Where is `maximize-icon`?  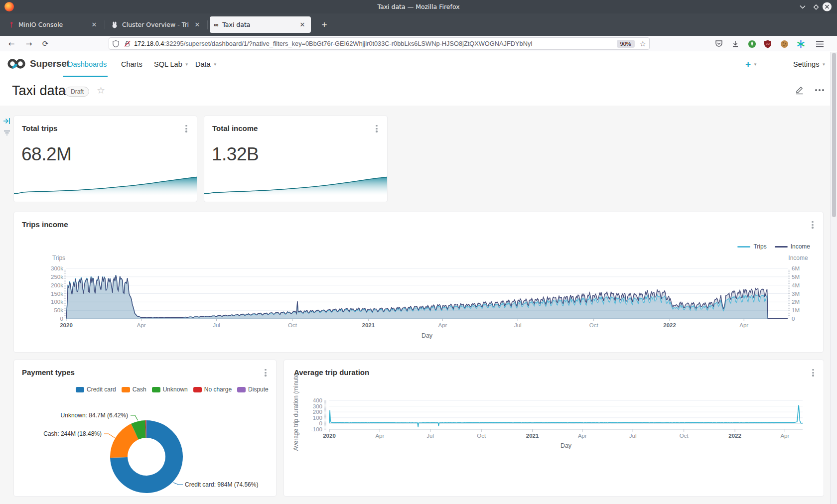
maximize-icon is located at coordinates (816, 7).